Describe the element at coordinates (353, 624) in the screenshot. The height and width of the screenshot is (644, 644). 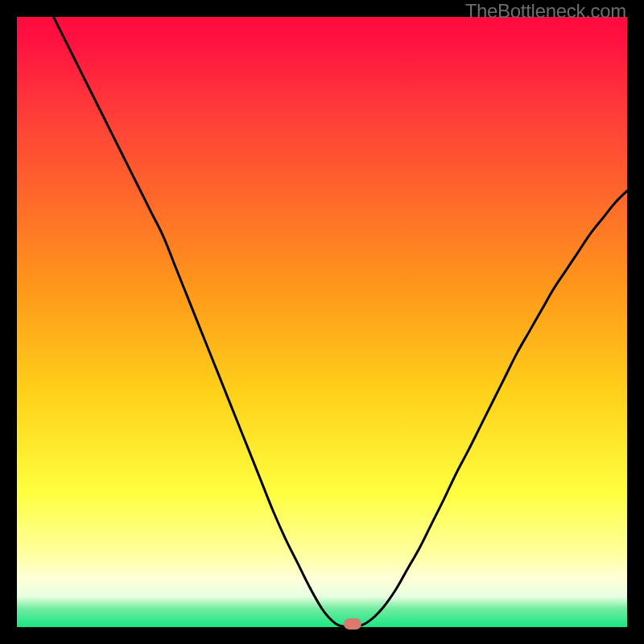
I see `bottleneck-marker` at that location.